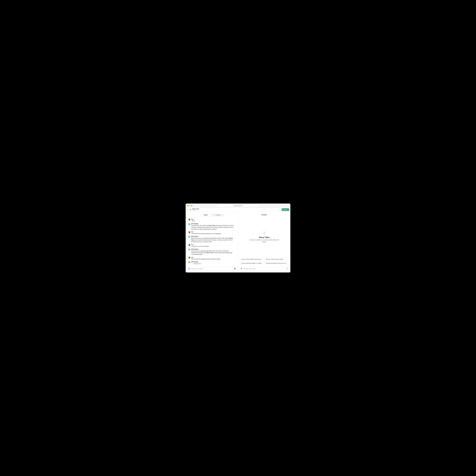 The height and width of the screenshot is (476, 476). What do you see at coordinates (198, 264) in the screenshot?
I see `updating-label: Updating GPT...` at bounding box center [198, 264].